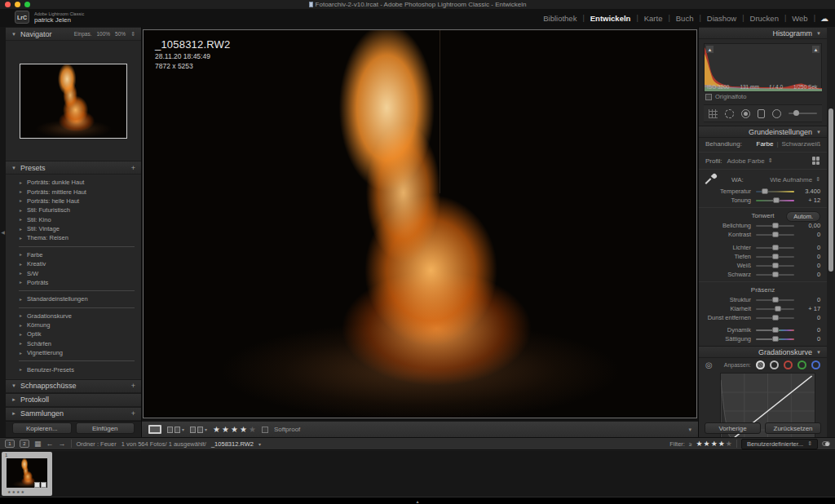 The height and width of the screenshot is (504, 835). Describe the element at coordinates (134, 386) in the screenshot. I see `add-snapshot-icon: +` at that location.